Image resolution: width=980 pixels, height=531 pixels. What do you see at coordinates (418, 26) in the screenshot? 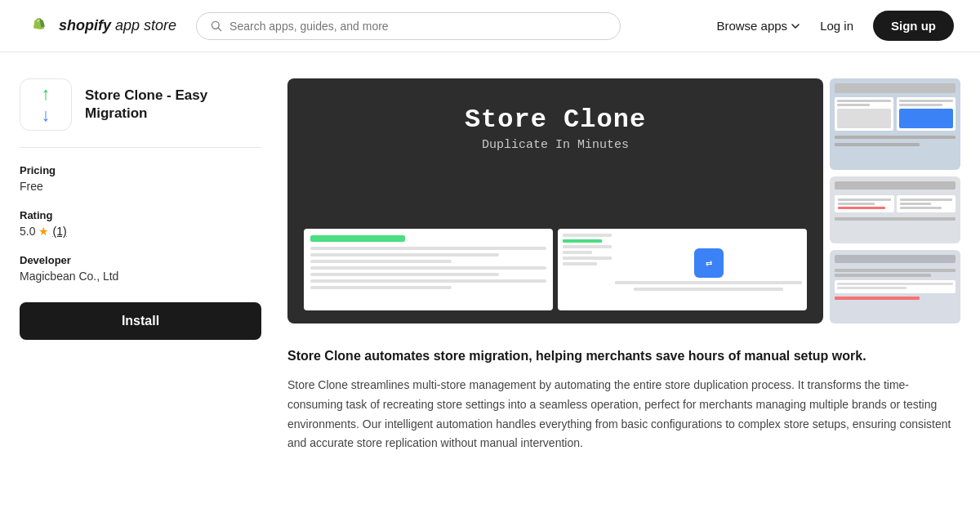
I see `search-input` at bounding box center [418, 26].